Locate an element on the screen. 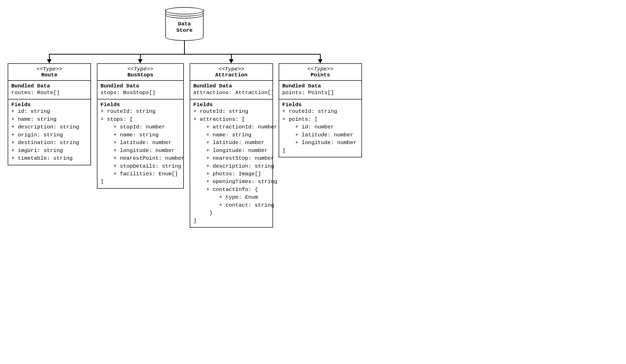 This screenshot has height=364, width=626. entity-name: Points is located at coordinates (320, 75).